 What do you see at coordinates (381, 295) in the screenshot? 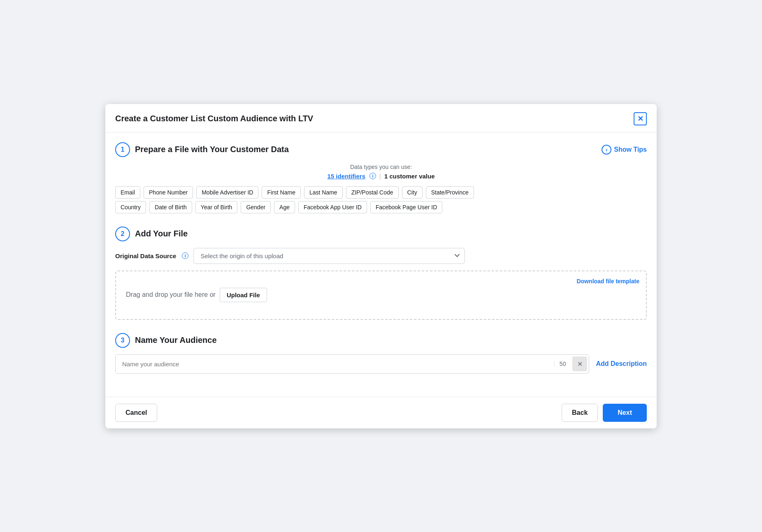
I see `upload-area: Download file template Drag and drop you…` at bounding box center [381, 295].